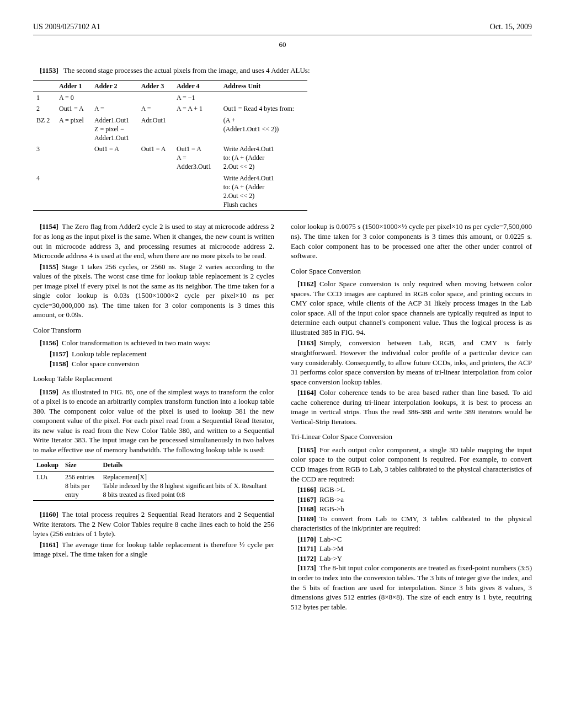 Image resolution: width=565 pixels, height=728 pixels. Describe the element at coordinates (412, 271) in the screenshot. I see `heading-csc: Color Space Conversion` at that location.